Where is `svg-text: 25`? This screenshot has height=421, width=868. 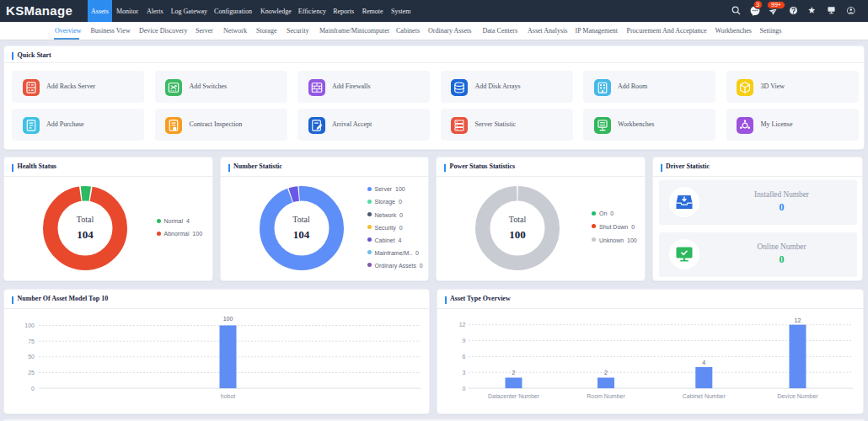 svg-text: 25 is located at coordinates (31, 372).